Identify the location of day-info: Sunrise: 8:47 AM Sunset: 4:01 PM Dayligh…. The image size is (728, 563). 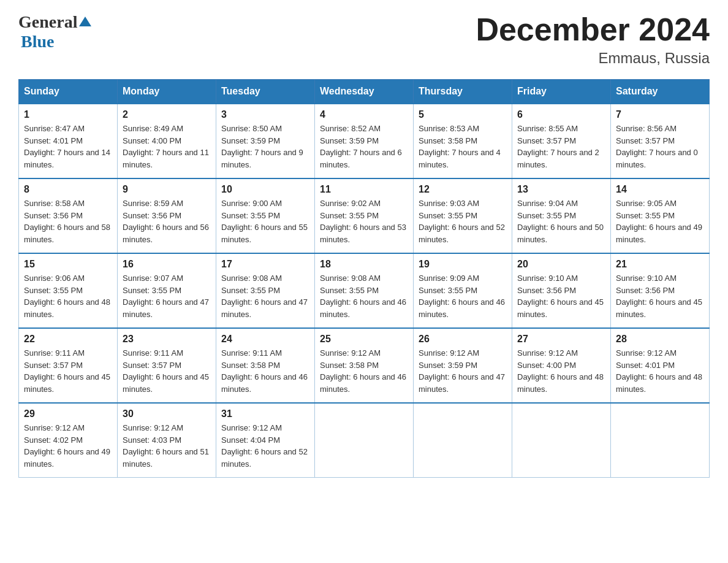
(68, 147).